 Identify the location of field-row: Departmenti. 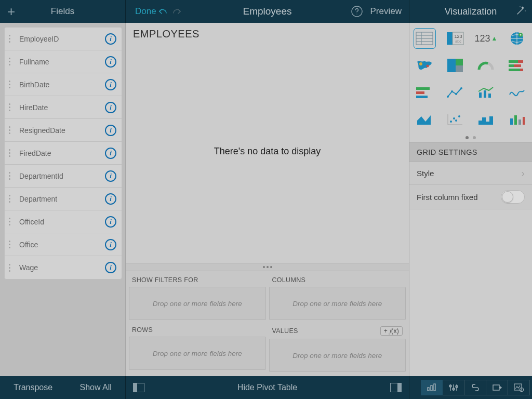
(63, 199).